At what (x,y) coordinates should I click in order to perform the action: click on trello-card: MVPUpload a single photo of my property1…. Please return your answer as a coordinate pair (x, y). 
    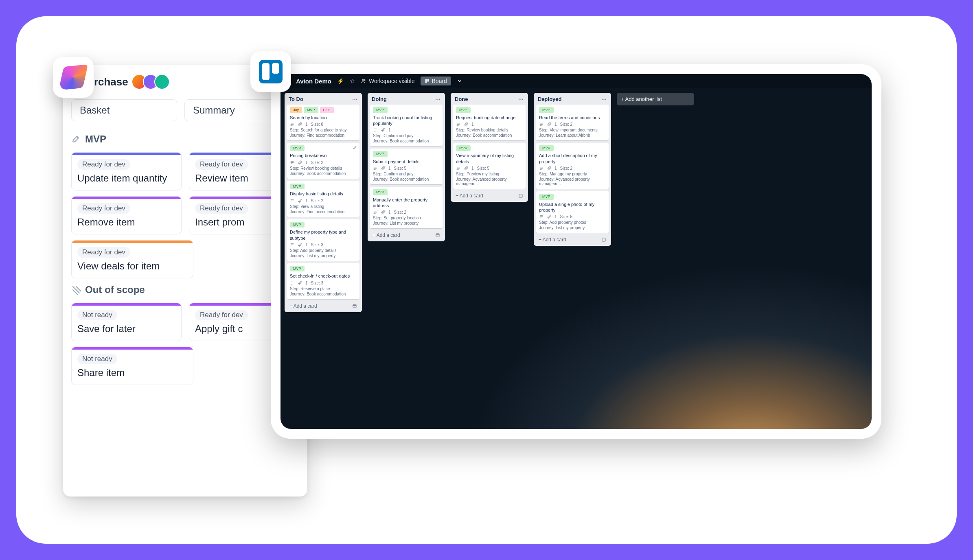
    Looking at the image, I should click on (572, 212).